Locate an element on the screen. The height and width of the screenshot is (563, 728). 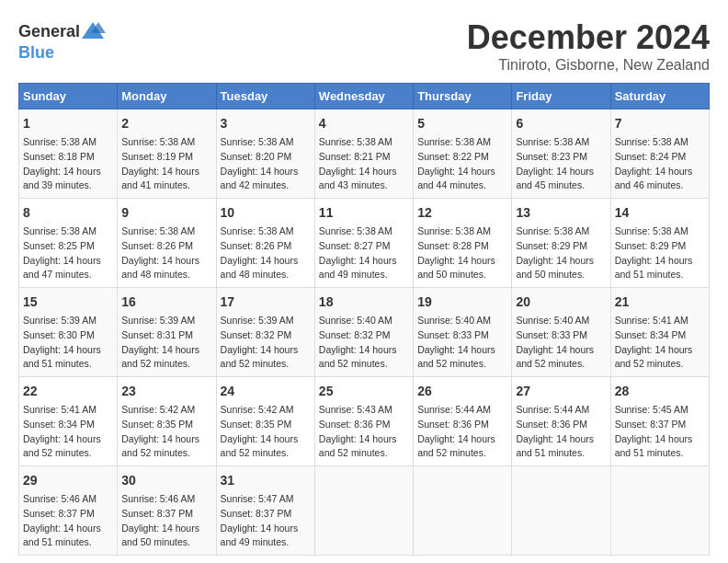
day-info: Sunrise: 5:38 AM Sunset: 8:22 PM Dayligh… is located at coordinates (462, 164).